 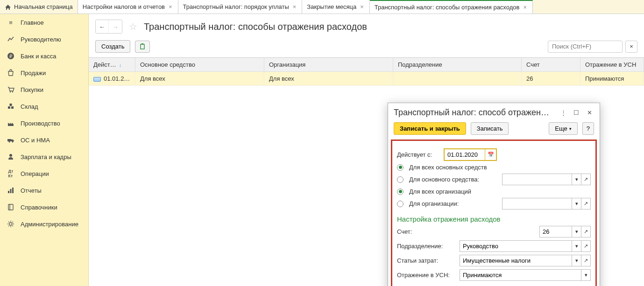 I want to click on table-row: 01.01.2… Для всех Для всех 26 Принимаютс…, so click(x=366, y=79).